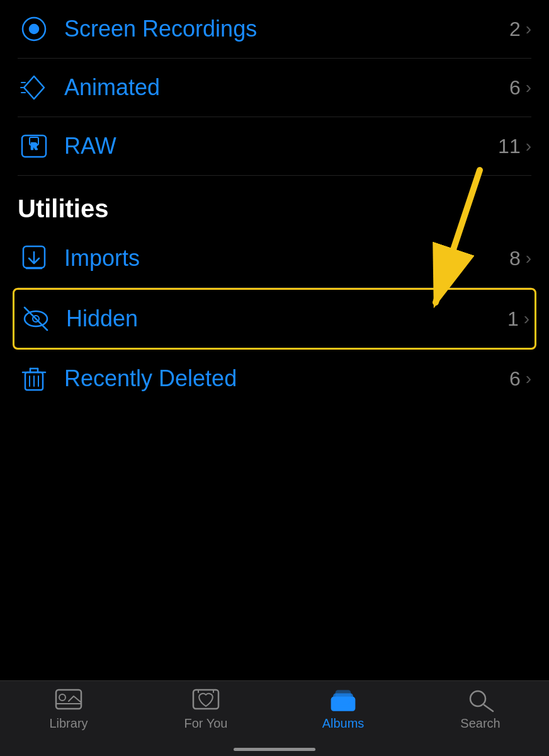 The image size is (549, 756). I want to click on imports-label: Imports, so click(287, 258).